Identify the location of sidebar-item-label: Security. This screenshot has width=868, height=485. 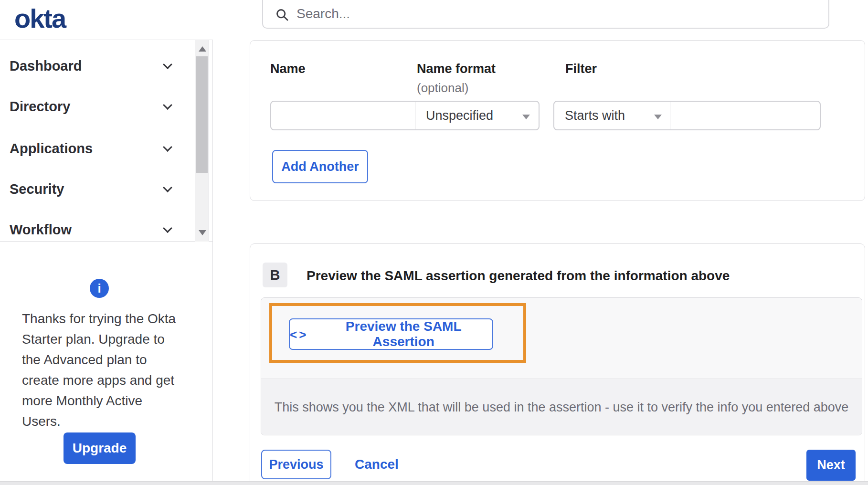
(32, 189).